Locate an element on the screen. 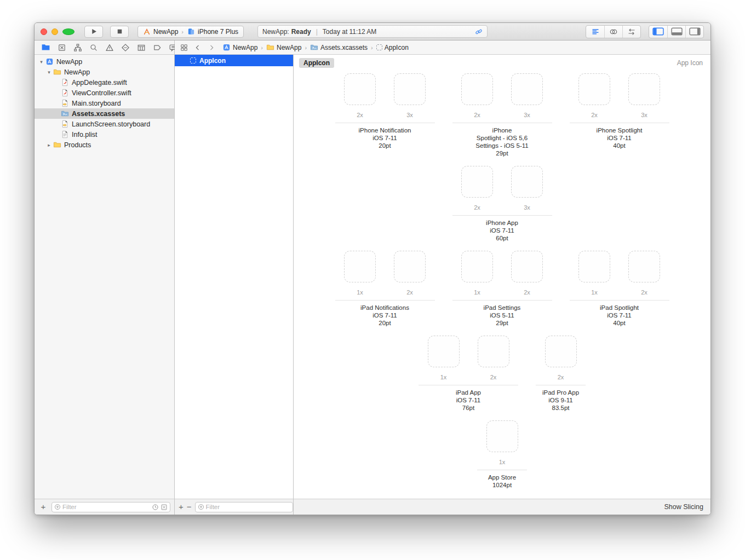  standard-editor-icon is located at coordinates (595, 32).